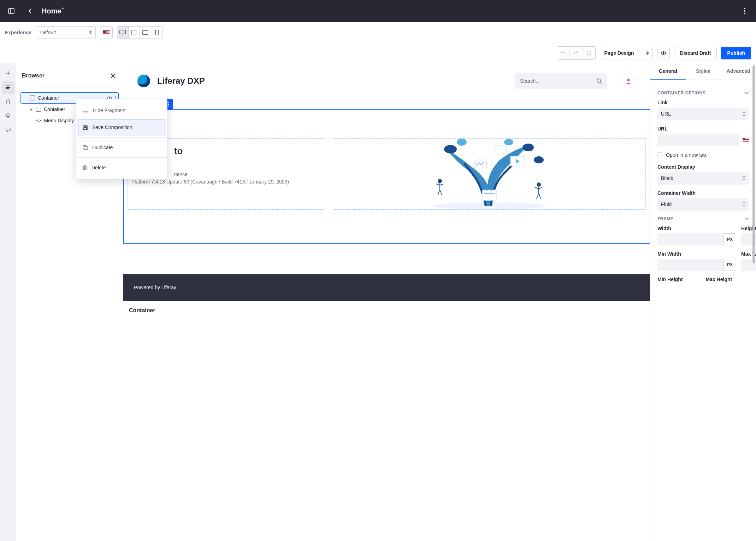 The height and width of the screenshot is (541, 756). Describe the element at coordinates (144, 81) in the screenshot. I see `liferay-logo-icon` at that location.